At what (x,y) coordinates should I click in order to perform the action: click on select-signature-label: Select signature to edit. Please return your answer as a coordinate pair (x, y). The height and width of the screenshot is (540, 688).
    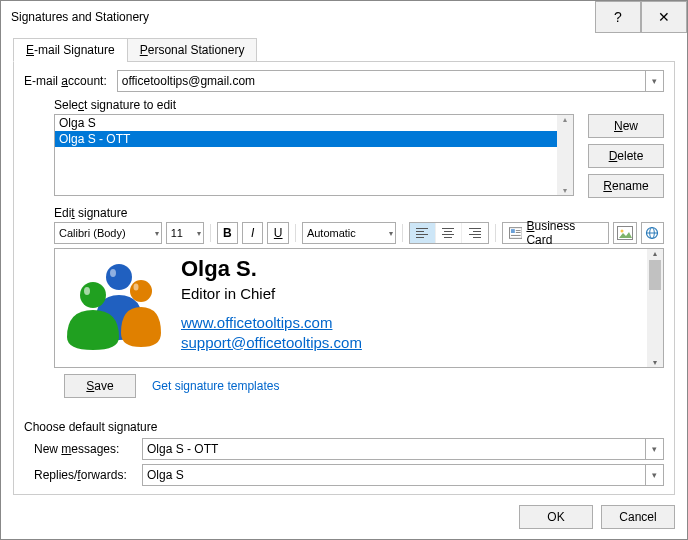
    Looking at the image, I should click on (359, 105).